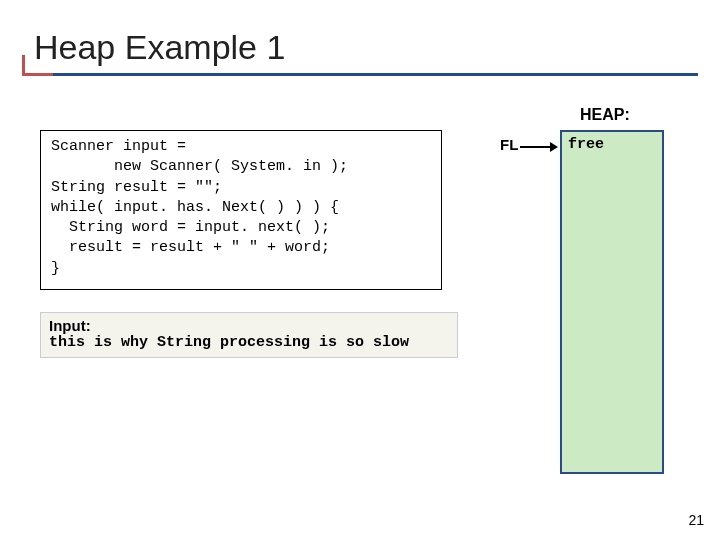  What do you see at coordinates (56, 268) in the screenshot?
I see `code-line-7: }` at bounding box center [56, 268].